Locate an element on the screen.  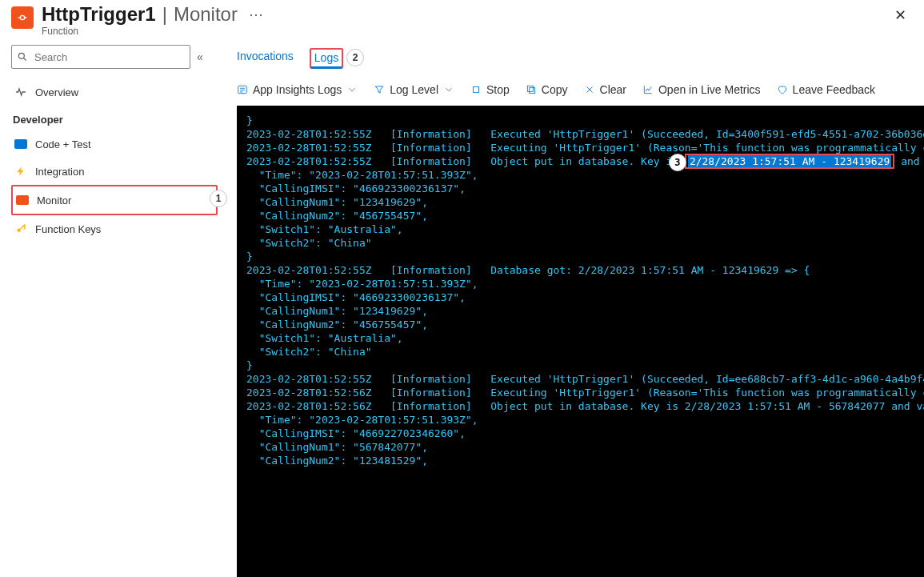
stop-icon is located at coordinates (476, 90).